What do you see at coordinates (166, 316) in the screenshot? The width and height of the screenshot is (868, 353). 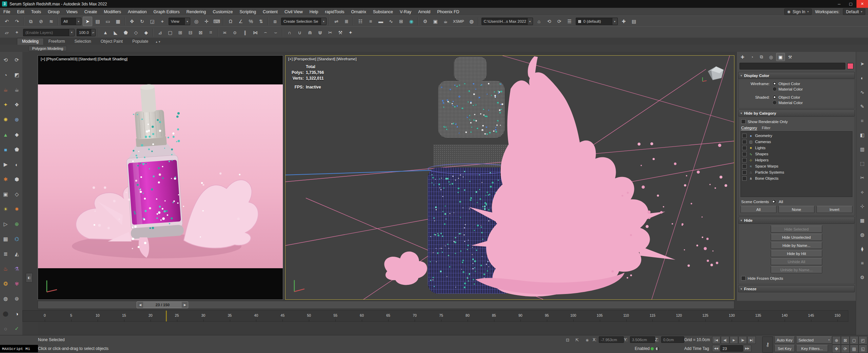 I see `current-frame-marker` at bounding box center [166, 316].